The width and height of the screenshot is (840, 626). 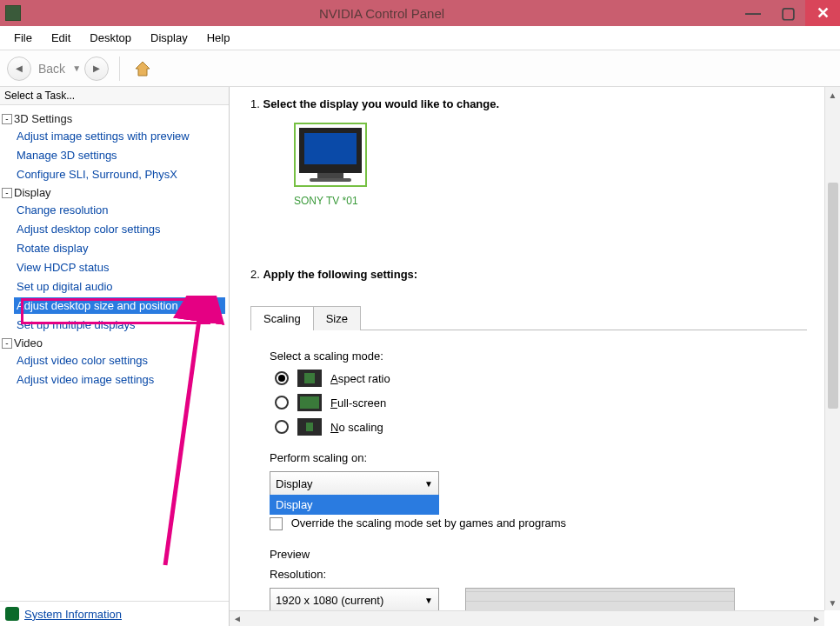 What do you see at coordinates (337, 318) in the screenshot?
I see `tab-size: Size` at bounding box center [337, 318].